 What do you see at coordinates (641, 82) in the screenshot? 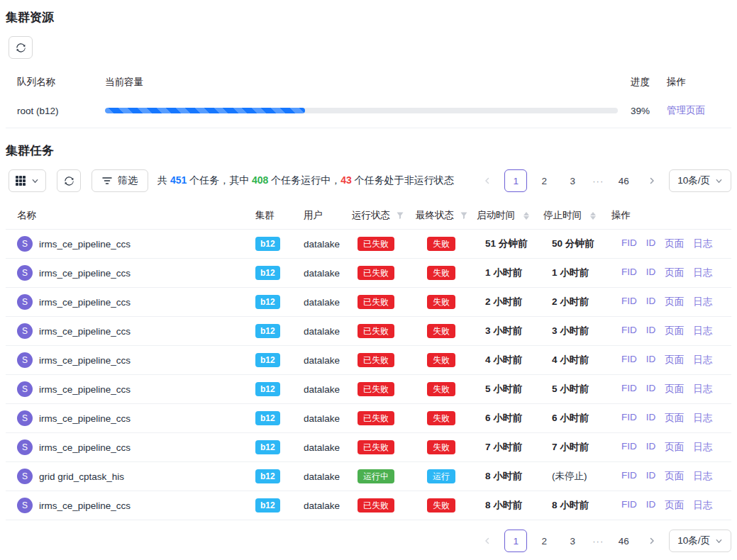
I see `progress-header: 进度` at bounding box center [641, 82].